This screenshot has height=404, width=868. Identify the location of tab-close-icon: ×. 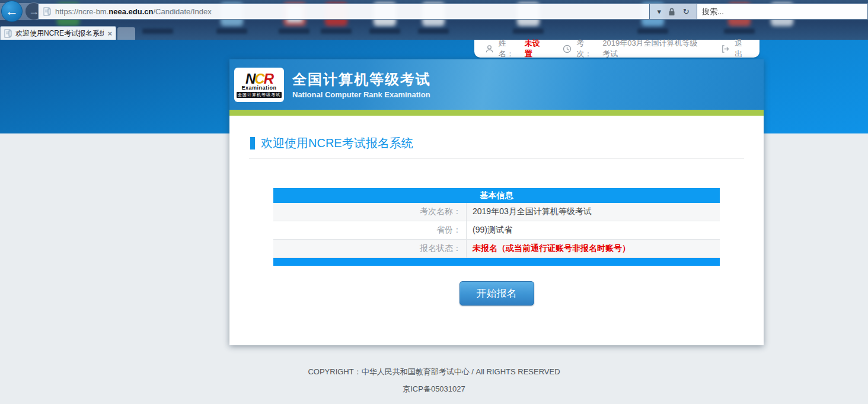
(110, 33).